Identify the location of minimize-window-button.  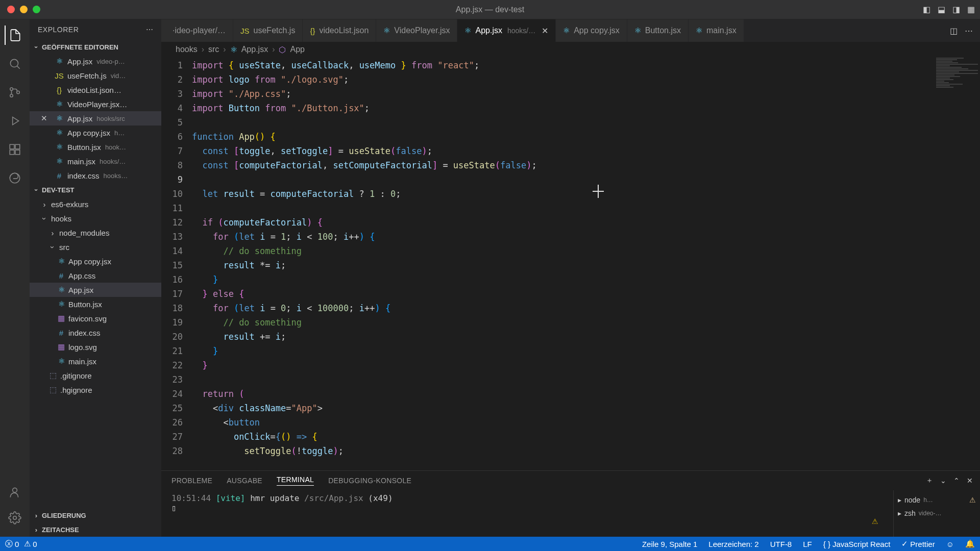
(23, 9).